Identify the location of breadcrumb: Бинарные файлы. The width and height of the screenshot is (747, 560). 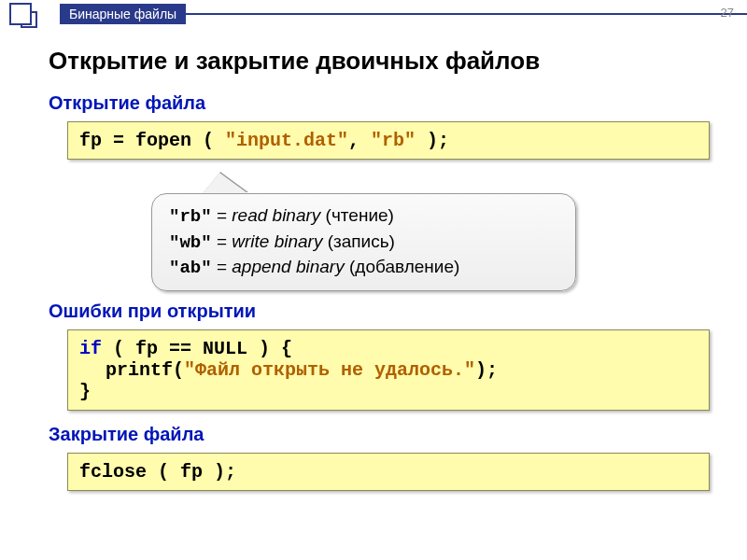
(123, 14).